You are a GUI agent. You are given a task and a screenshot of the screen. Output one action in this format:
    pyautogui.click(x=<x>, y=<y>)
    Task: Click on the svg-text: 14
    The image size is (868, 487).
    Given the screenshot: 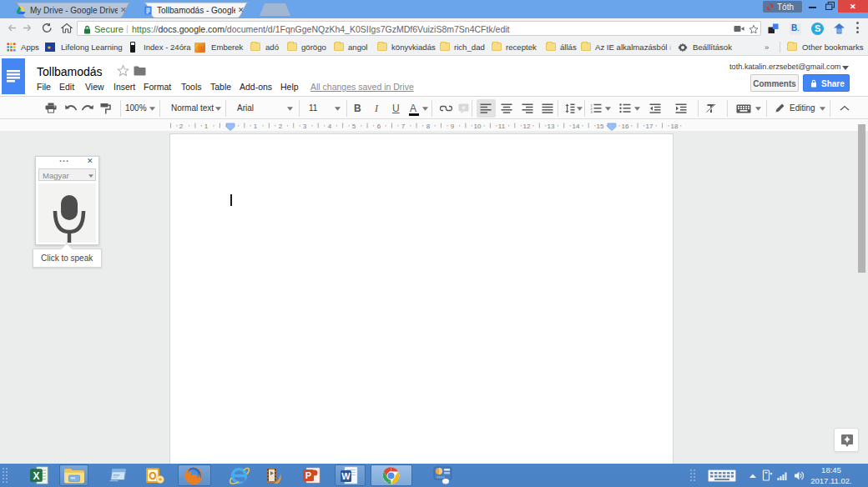 What is the action you would take?
    pyautogui.click(x=576, y=127)
    